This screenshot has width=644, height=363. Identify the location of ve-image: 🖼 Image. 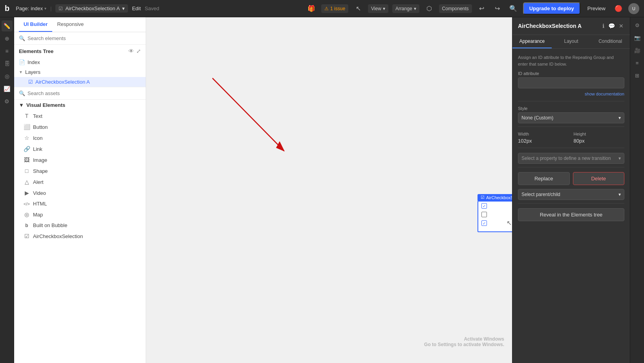
(80, 160).